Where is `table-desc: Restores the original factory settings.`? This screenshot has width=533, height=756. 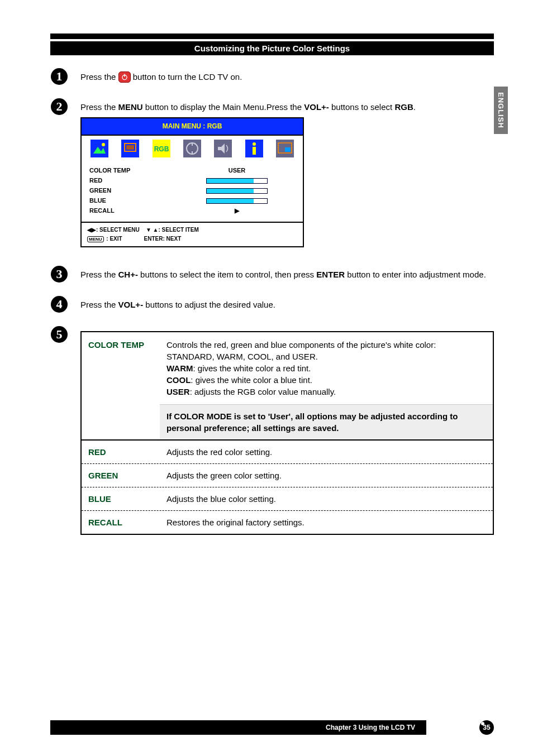 table-desc: Restores the original factory settings. is located at coordinates (326, 523).